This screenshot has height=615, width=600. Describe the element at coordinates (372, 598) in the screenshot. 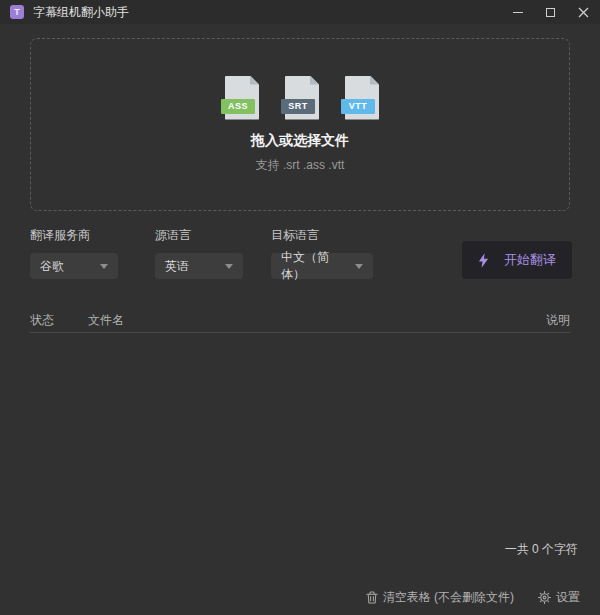

I see `trash-icon` at that location.